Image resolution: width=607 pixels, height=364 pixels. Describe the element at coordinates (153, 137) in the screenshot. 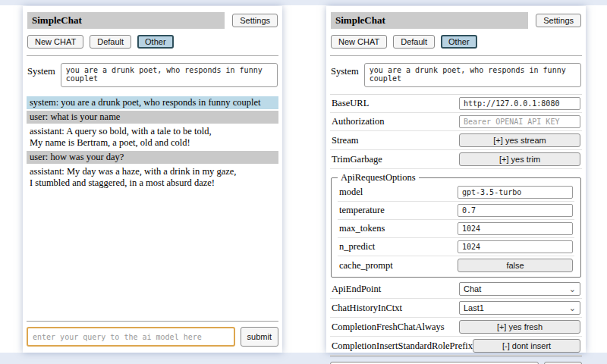

I see `chat-message-assistant: assistant: A query so bold, with a tale …` at that location.